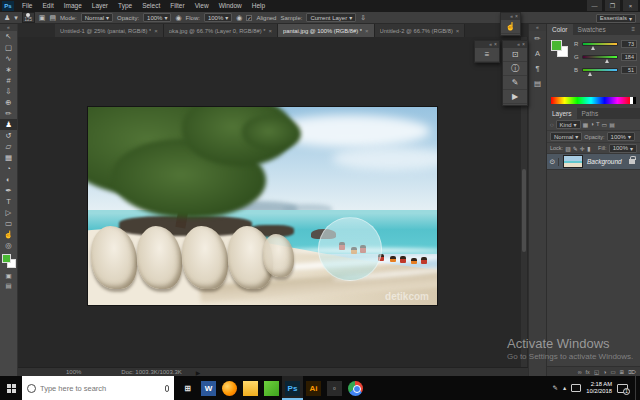 This screenshot has width=640, height=400. Describe the element at coordinates (8, 202) in the screenshot. I see `type-tool: T` at that location.